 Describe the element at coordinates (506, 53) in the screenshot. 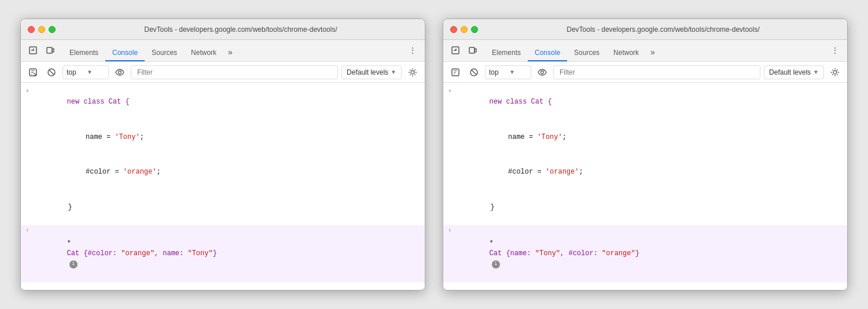

I see `tab-elements-right: Elements` at that location.